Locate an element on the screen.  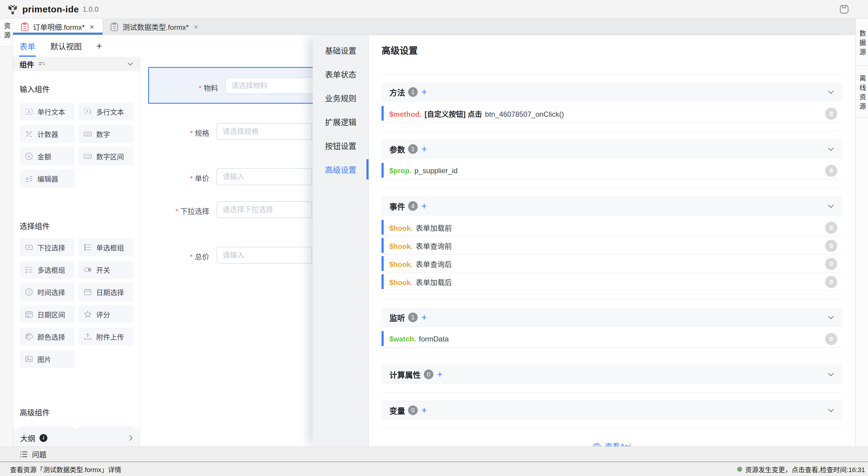
add-event-icon: + is located at coordinates (424, 206).